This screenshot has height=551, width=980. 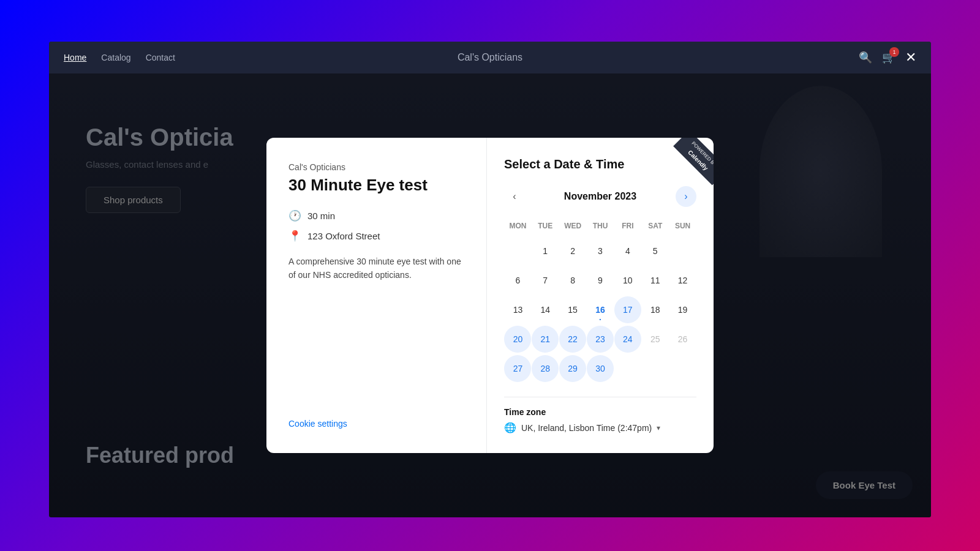 I want to click on calendar-day-5: 5, so click(x=655, y=251).